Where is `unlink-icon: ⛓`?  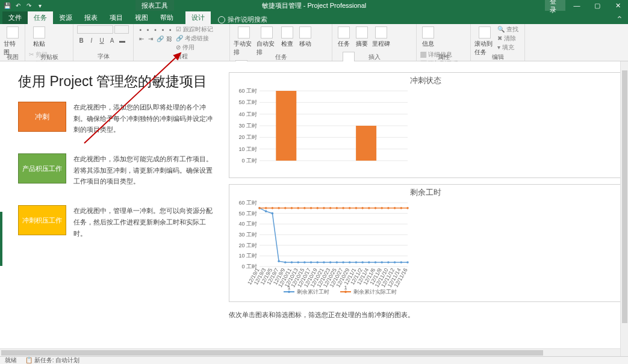
unlink-icon: ⛓ is located at coordinates (170, 39).